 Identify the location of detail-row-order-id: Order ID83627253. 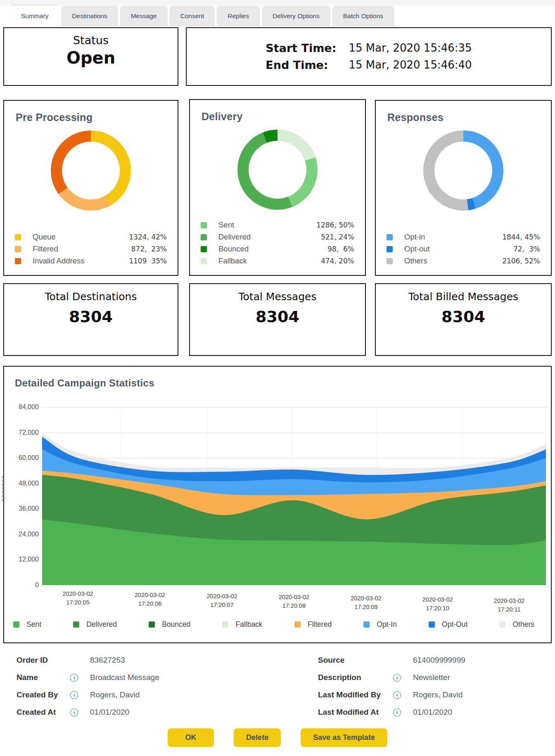
(145, 660).